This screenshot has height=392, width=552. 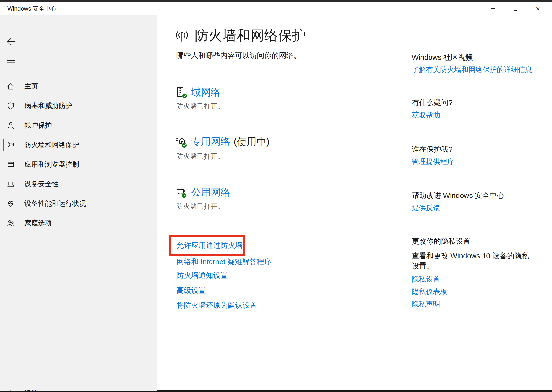 What do you see at coordinates (11, 63) in the screenshot?
I see `hamburger-icon` at bounding box center [11, 63].